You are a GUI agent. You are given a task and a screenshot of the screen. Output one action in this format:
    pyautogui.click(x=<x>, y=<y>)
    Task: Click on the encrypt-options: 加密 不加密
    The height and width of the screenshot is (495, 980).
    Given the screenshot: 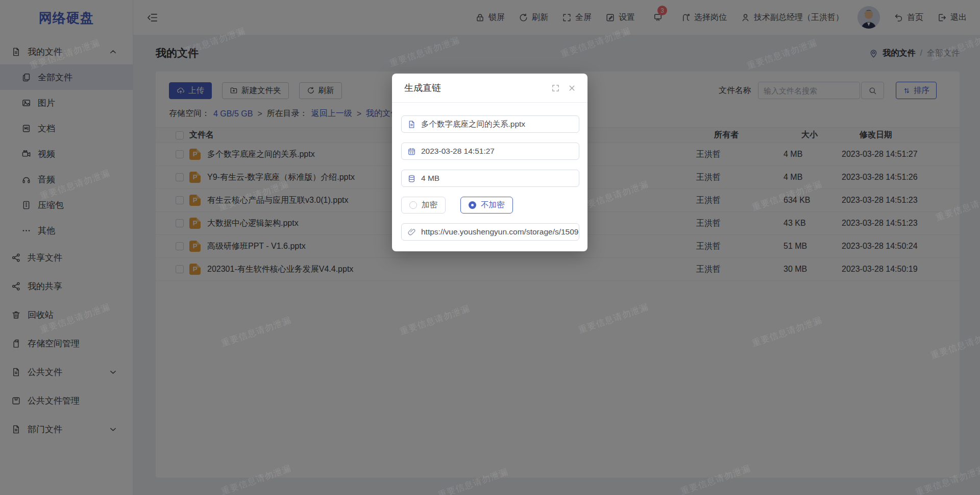 What is the action you would take?
    pyautogui.click(x=490, y=205)
    